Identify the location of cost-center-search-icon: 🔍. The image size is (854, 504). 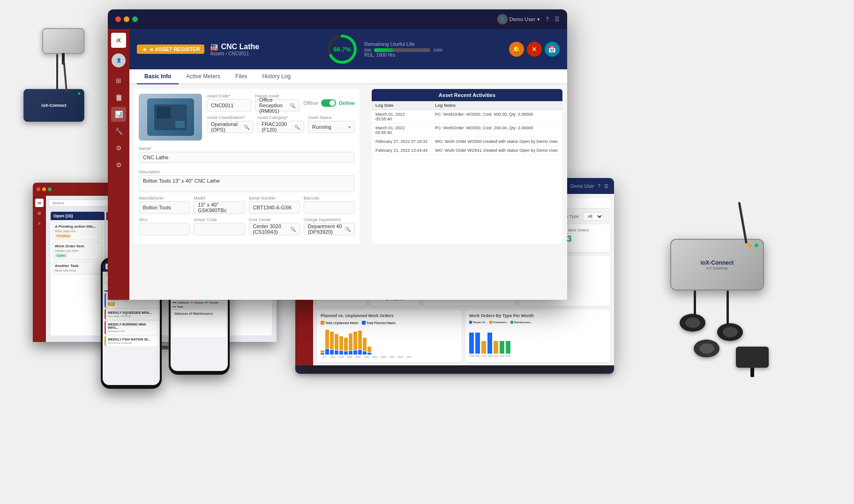
(293, 230).